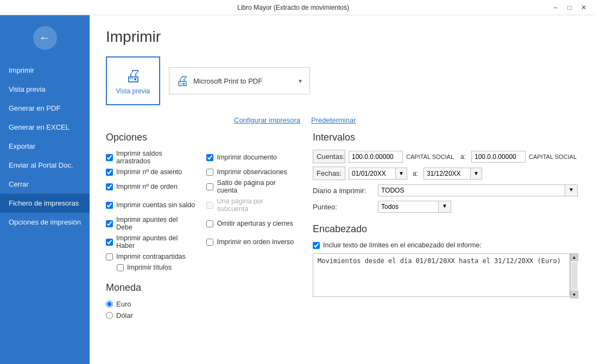 The height and width of the screenshot is (364, 594). I want to click on encabezado-title: Encabezado, so click(445, 229).